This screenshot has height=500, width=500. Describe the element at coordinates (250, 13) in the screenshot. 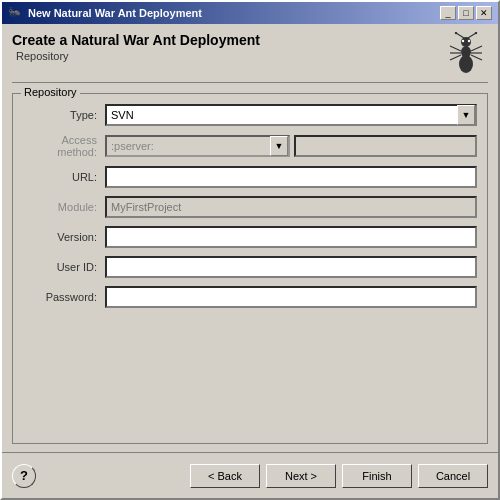

I see `title-bar: 🐜 New Natural War Ant Deployment _ □ ✕` at that location.